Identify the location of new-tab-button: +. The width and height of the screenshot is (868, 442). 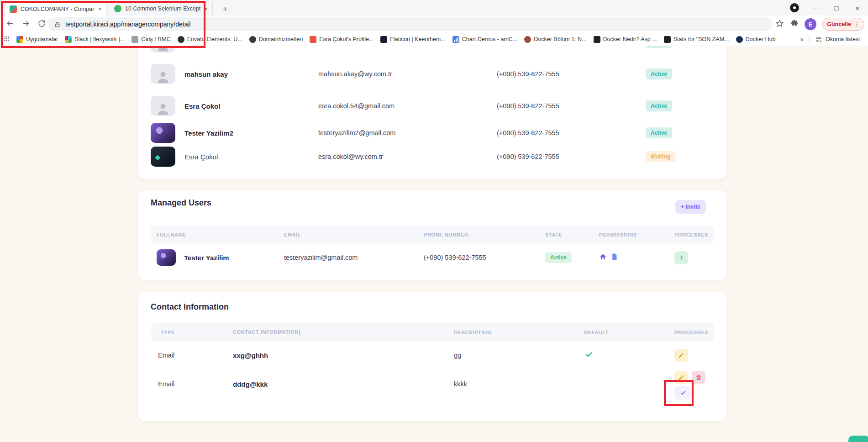
(225, 9).